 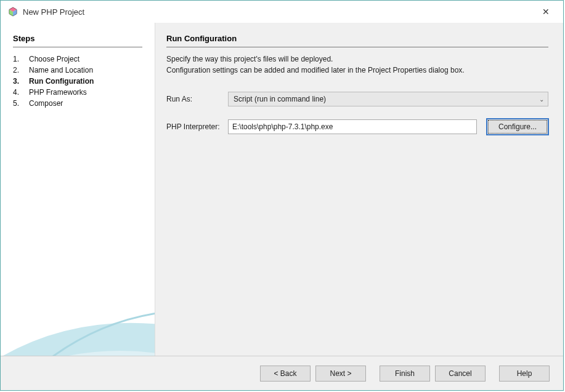 I want to click on step-label: Run Configuration, so click(x=62, y=81).